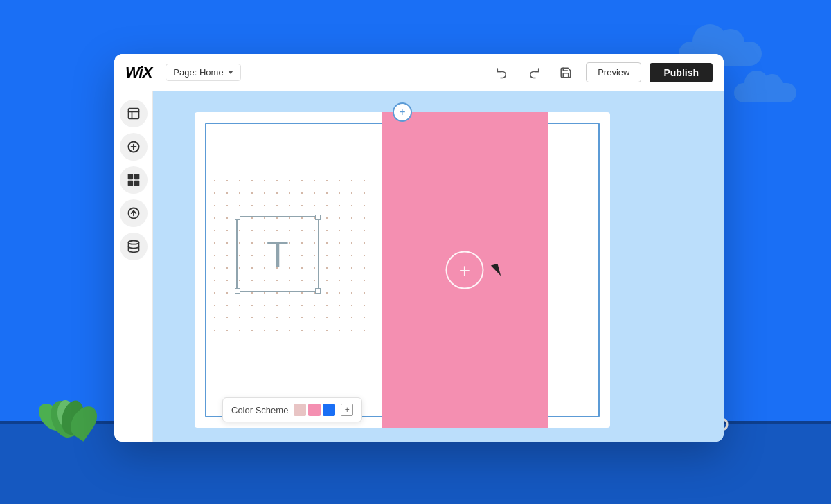  I want to click on color-swatches, so click(314, 410).